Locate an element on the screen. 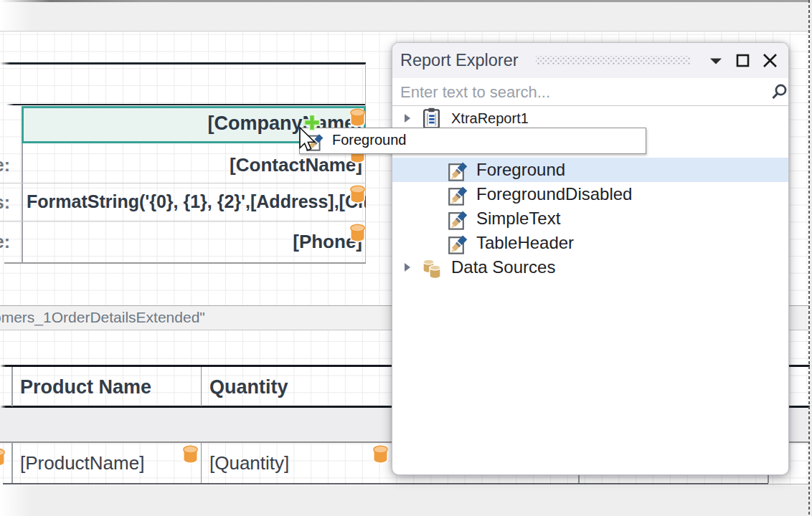 This screenshot has height=516, width=812. header-cell-quantity: Quantity is located at coordinates (249, 387).